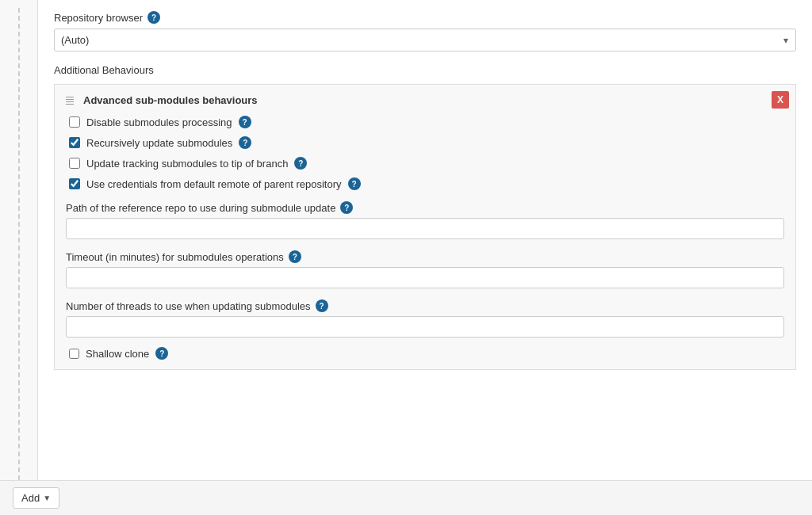 The width and height of the screenshot is (812, 515). I want to click on update-tracking-text: Update tracking submodules to tip of bra…, so click(187, 163).